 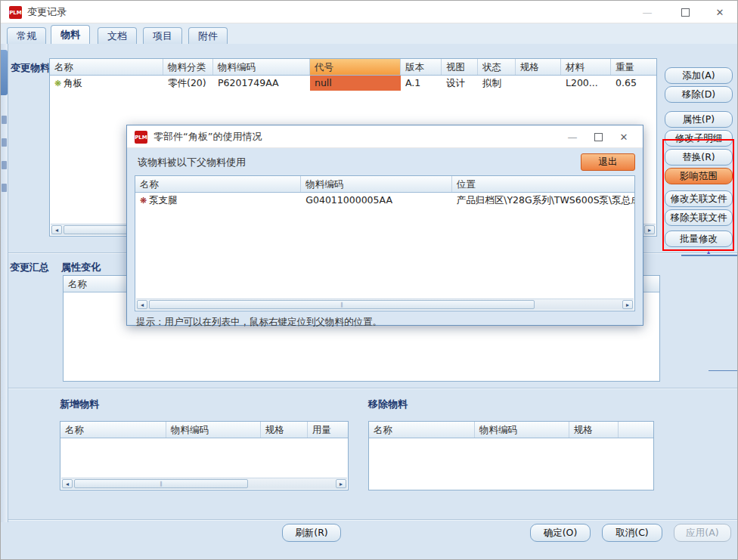 What do you see at coordinates (188, 83) in the screenshot?
I see `cell-category: 零件(20)` at bounding box center [188, 83].